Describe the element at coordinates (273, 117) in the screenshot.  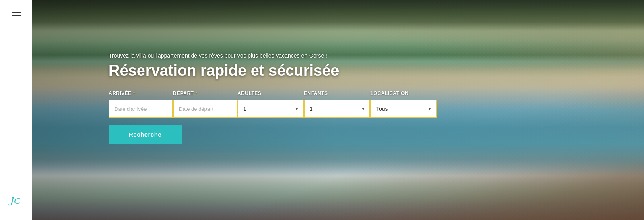
I see `search-form: Arrivée * 📅 Départ * 📅` at that location.